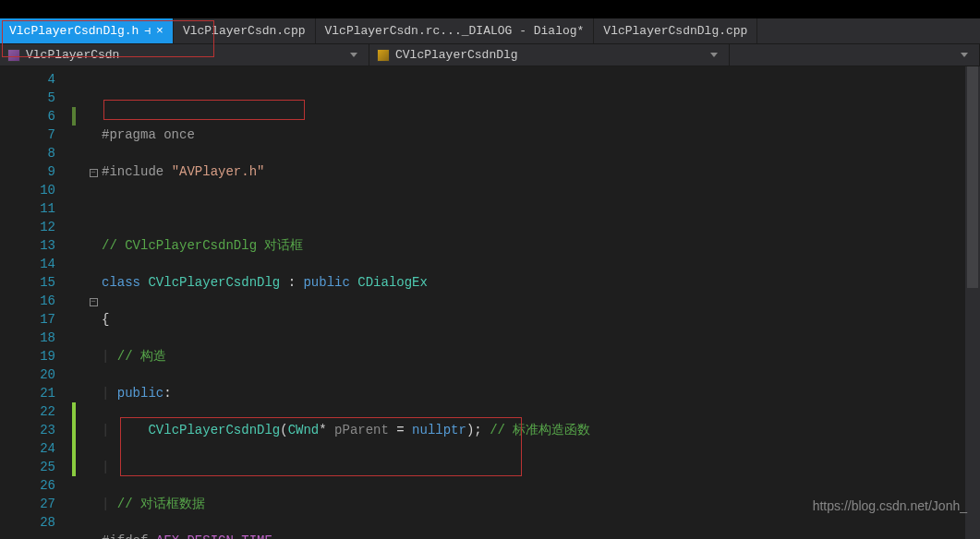 This screenshot has height=539, width=980. I want to click on watermark: https://blog.csdn.net/Jonh_, so click(890, 506).